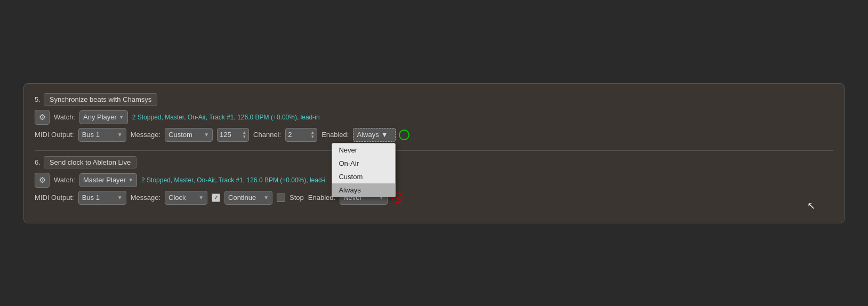 Image resolution: width=868 pixels, height=306 pixels. What do you see at coordinates (248, 198) in the screenshot?
I see `section-6-continue-select: Continue ▼` at bounding box center [248, 198].